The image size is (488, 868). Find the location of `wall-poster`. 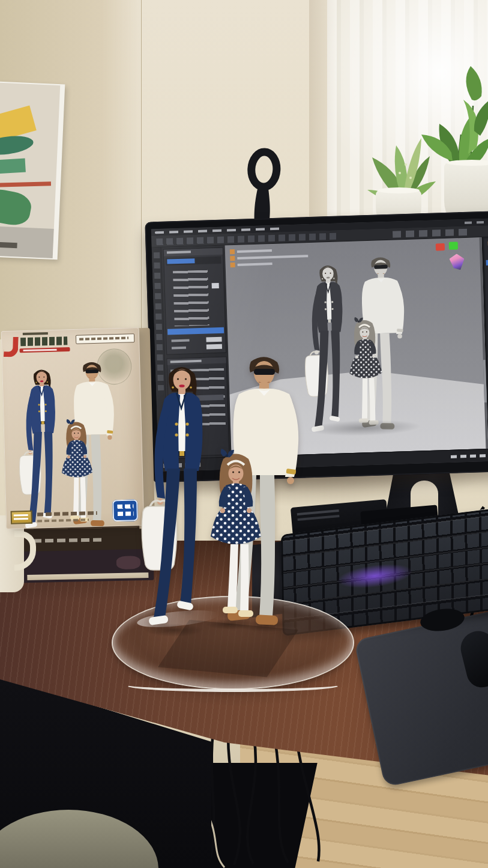

wall-poster is located at coordinates (32, 171).